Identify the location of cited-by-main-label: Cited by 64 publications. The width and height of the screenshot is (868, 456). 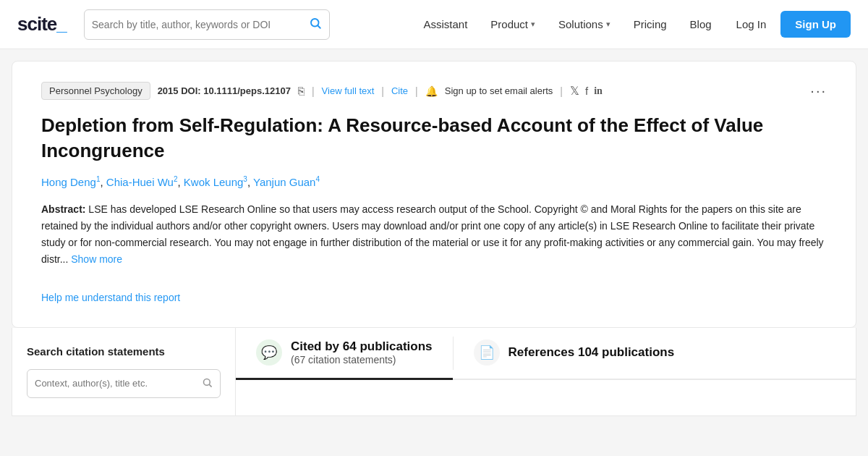
(362, 347).